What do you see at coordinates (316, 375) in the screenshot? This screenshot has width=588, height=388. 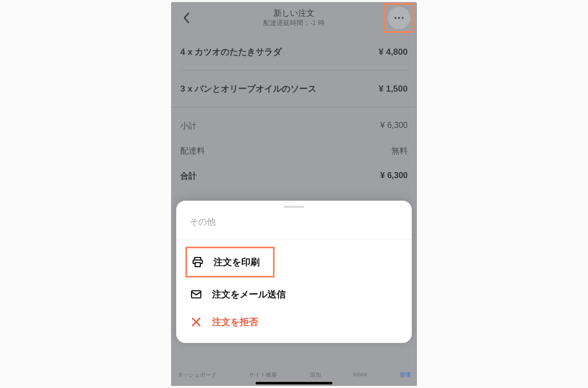 I see `nav-add: 追加` at bounding box center [316, 375].